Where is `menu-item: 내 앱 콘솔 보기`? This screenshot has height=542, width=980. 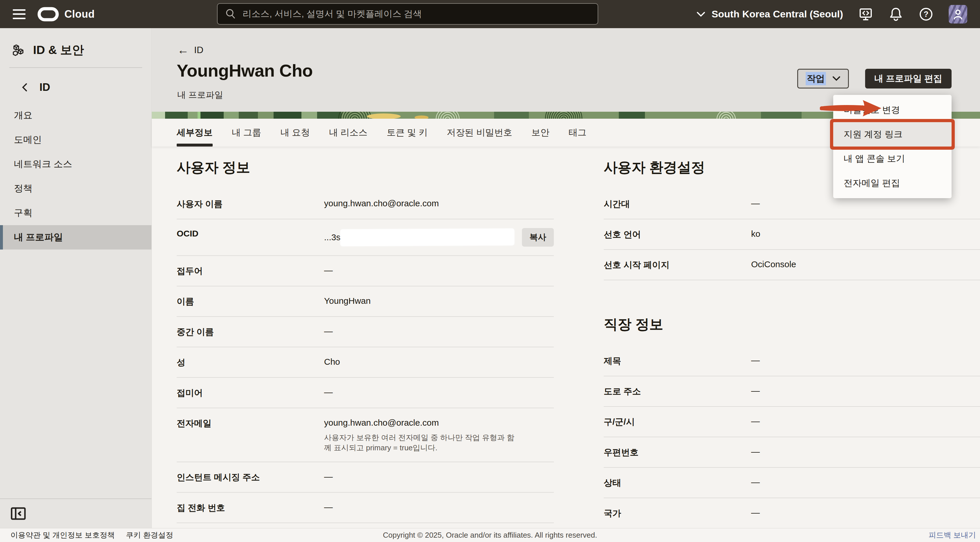
menu-item: 내 앱 콘솔 보기 is located at coordinates (892, 159).